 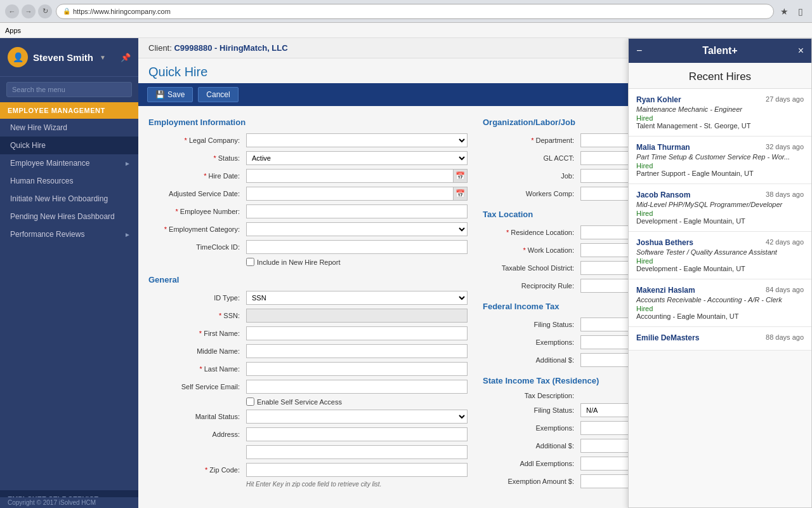 What do you see at coordinates (720, 255) in the screenshot?
I see `hire-list-item: Joshua Bethers 42 days ago Software Test…` at bounding box center [720, 255].